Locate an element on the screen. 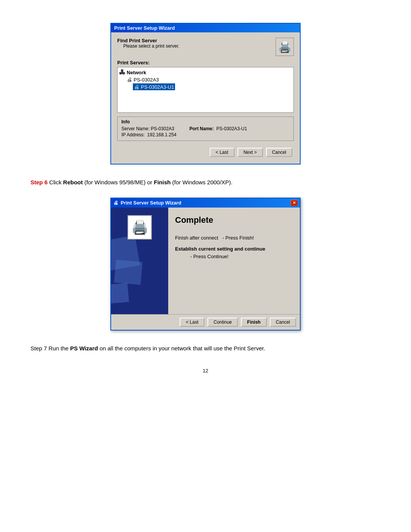 The width and height of the screenshot is (411, 532). complete-title: Complete is located at coordinates (234, 220).